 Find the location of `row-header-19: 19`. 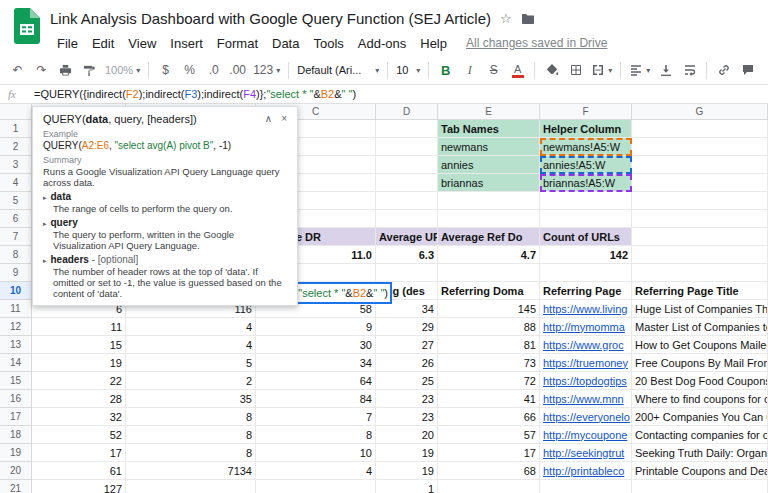

row-header-19: 19 is located at coordinates (16, 453).